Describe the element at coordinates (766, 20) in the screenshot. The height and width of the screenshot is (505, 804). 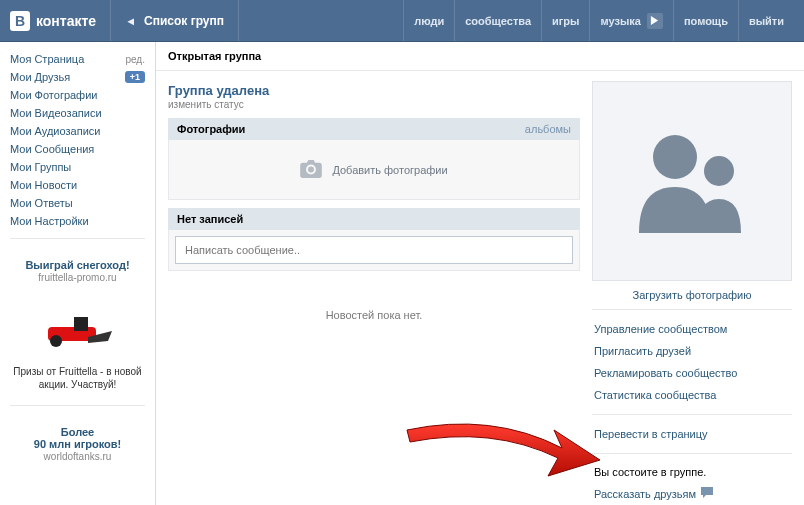
I see `nav-logout: выйти` at that location.